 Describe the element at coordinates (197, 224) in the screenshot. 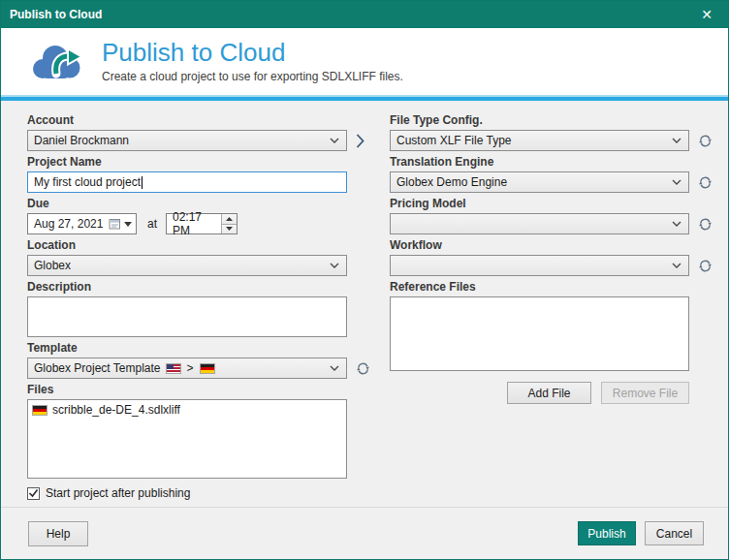

I see `due-time-value: 02:17 PM` at that location.